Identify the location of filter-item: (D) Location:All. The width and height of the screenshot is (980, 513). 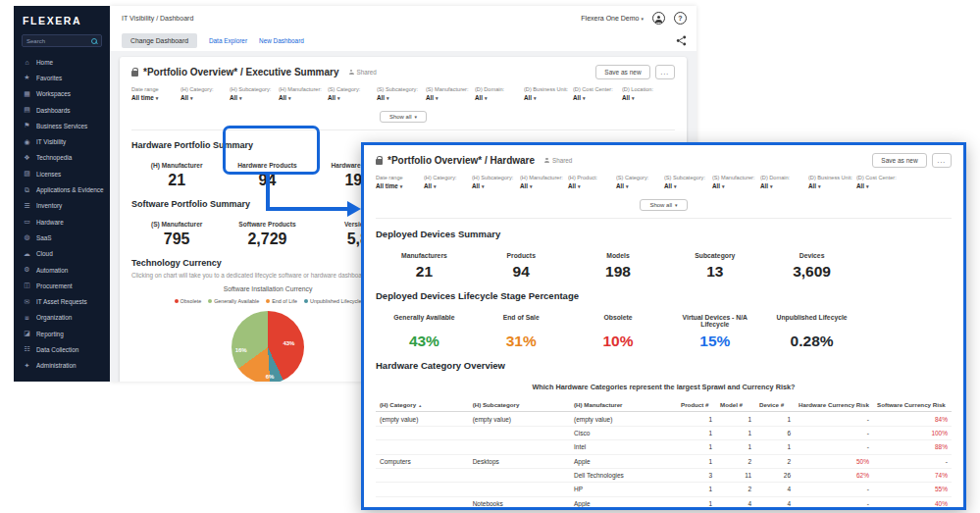
(646, 94).